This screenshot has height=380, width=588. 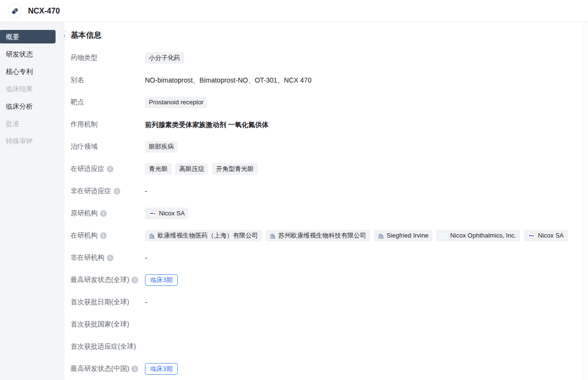 I want to click on value-tag: 开角型青光眼, so click(x=235, y=169).